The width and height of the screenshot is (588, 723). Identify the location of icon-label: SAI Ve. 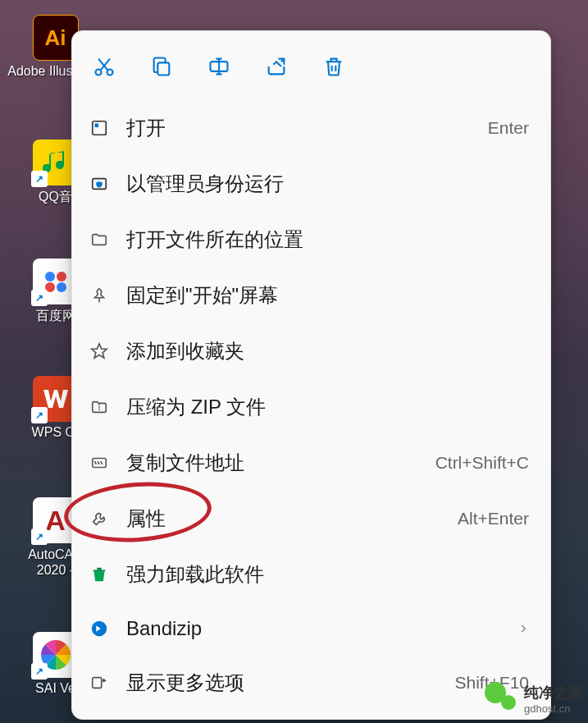
(56, 689).